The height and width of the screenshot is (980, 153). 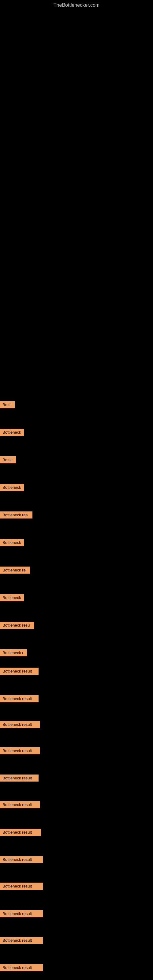 What do you see at coordinates (8, 405) in the screenshot?
I see `bottleneck-result-label: Bottl` at bounding box center [8, 405].